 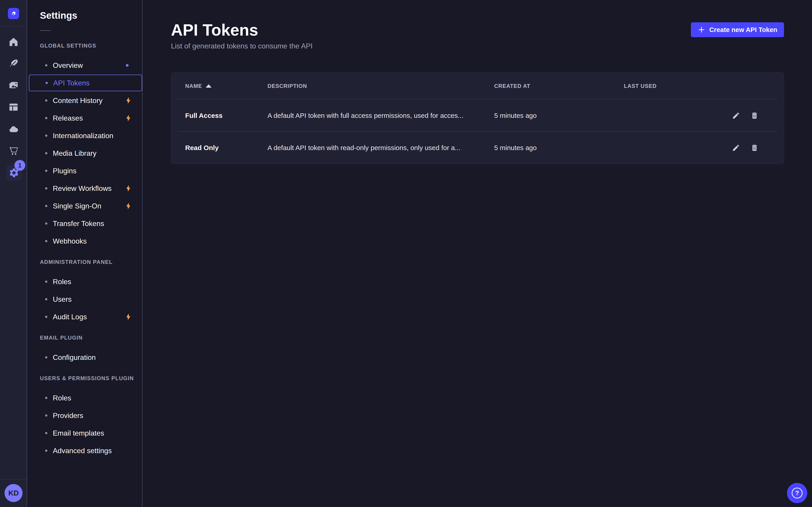 I want to click on create-api-token-label: Create new API Token, so click(x=743, y=30).